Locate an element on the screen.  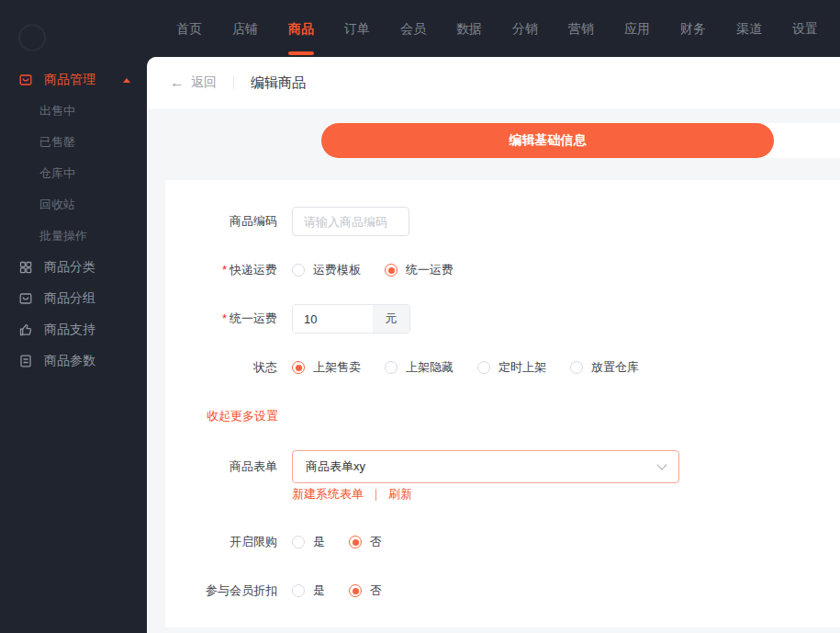
status-hidden-radio: 上架隐藏 is located at coordinates (419, 367).